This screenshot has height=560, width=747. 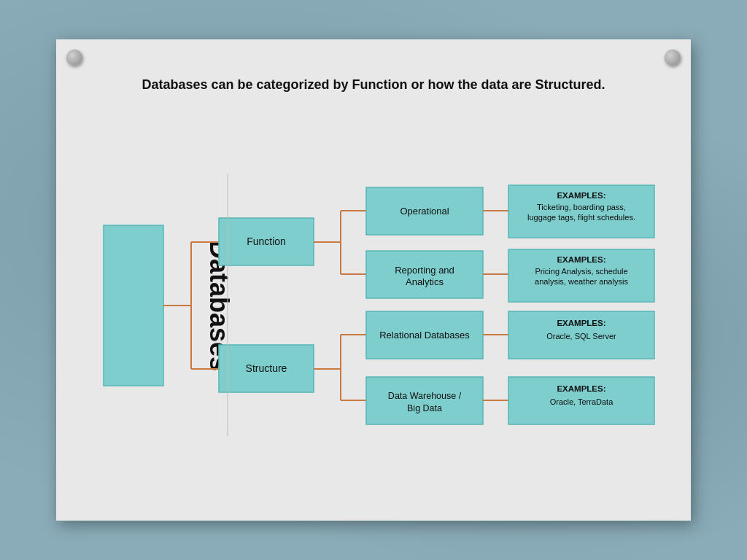 What do you see at coordinates (425, 335) in the screenshot?
I see `relational-label: Relational Databases` at bounding box center [425, 335].